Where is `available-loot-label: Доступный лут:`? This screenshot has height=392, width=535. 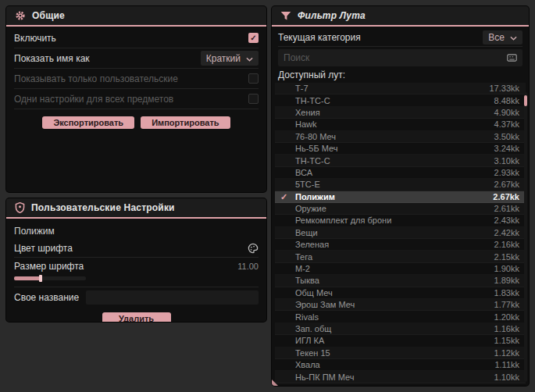
available-loot-label: Доступный лут: is located at coordinates (400, 75).